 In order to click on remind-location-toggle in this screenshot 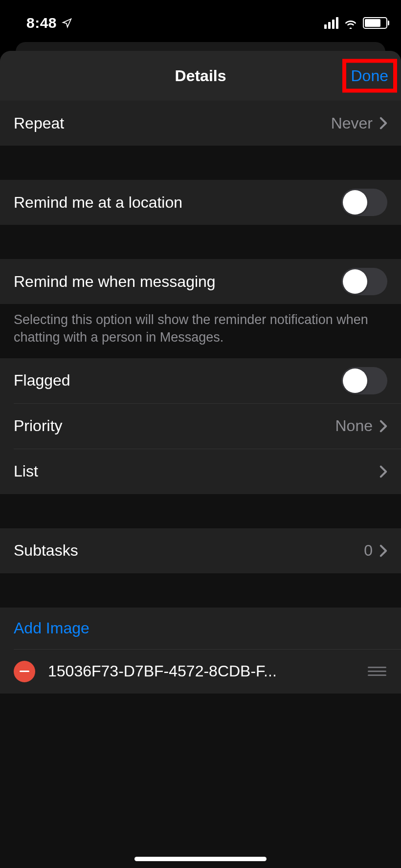, I will do `click(364, 202)`.